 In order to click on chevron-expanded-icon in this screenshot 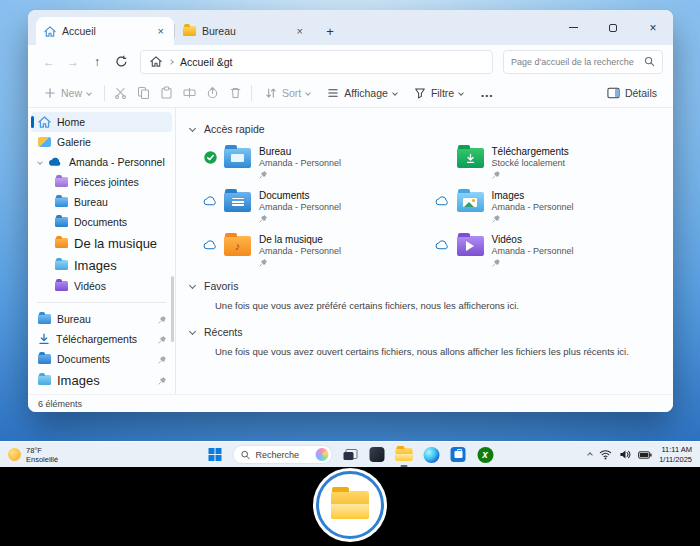, I will do `click(40, 162)`.